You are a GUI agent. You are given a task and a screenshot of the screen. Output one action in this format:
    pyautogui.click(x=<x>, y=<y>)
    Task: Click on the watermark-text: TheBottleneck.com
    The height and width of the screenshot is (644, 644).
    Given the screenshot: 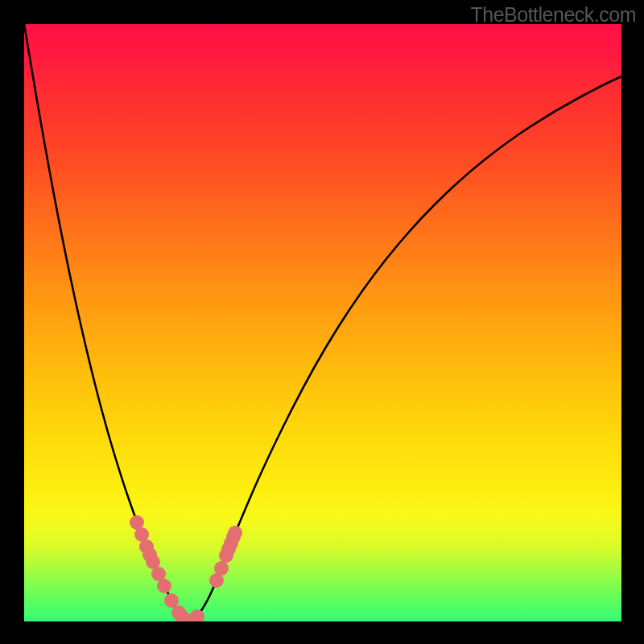 What is the action you would take?
    pyautogui.click(x=554, y=14)
    